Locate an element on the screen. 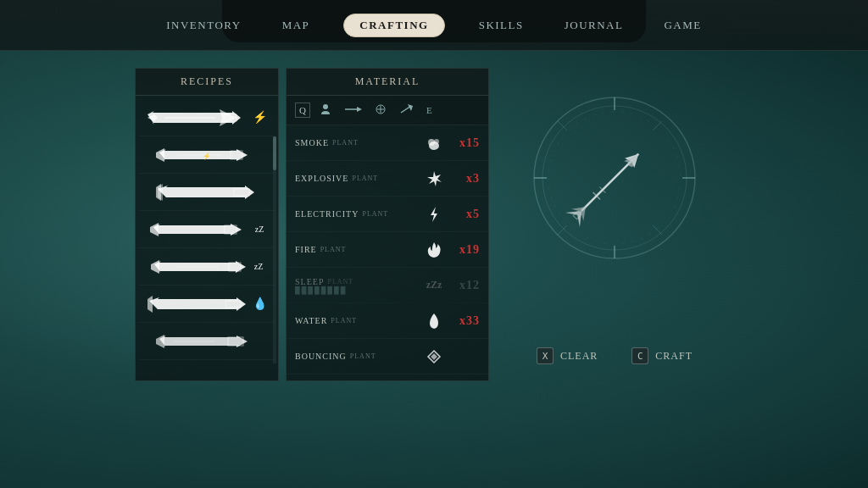 The height and width of the screenshot is (488, 868). smoke-count: x15 is located at coordinates (465, 143).